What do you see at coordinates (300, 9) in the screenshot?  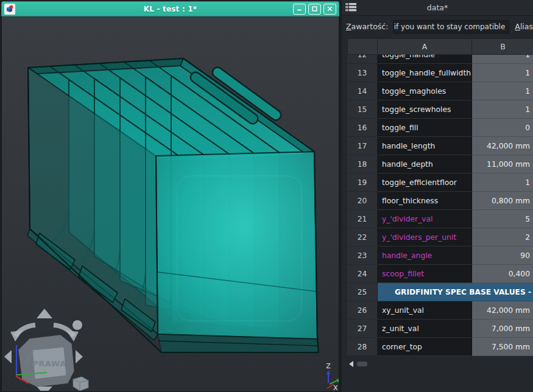 I see `minimize-button` at bounding box center [300, 9].